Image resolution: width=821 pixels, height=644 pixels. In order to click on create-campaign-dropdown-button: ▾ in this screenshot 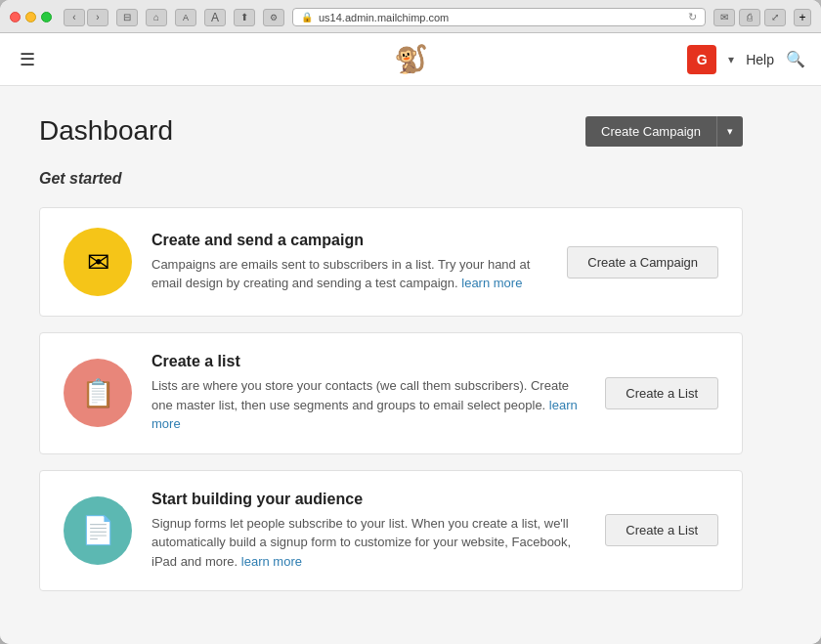, I will do `click(729, 131)`.